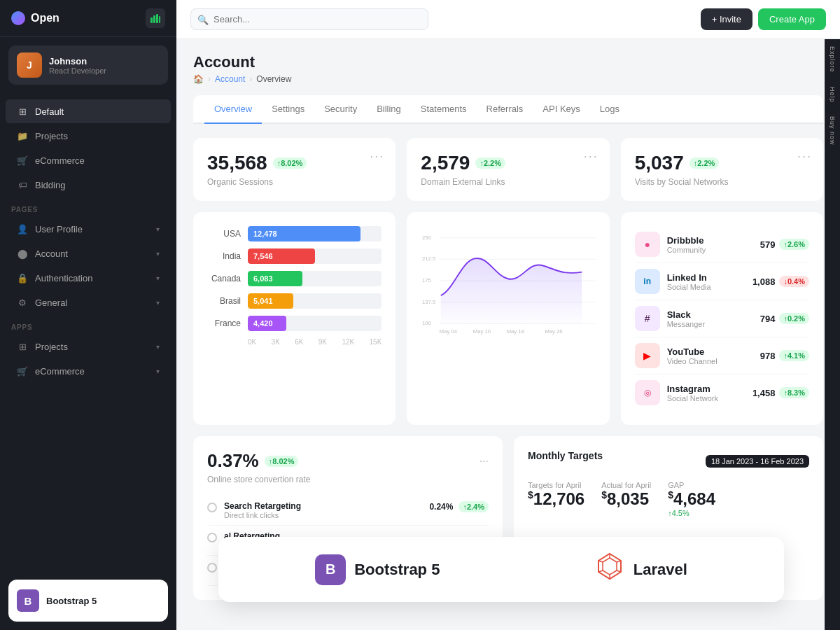  What do you see at coordinates (692, 485) in the screenshot?
I see `target-label: GAP` at bounding box center [692, 485].